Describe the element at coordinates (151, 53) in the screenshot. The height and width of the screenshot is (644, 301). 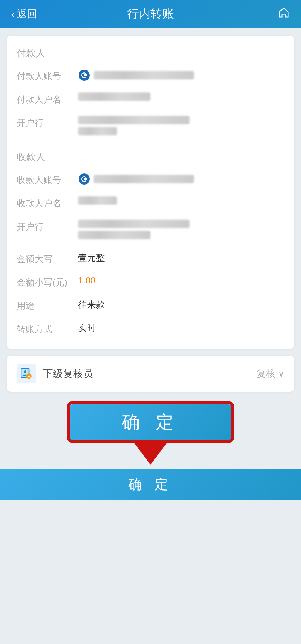
I see `payer-section-title: 付款人` at that location.